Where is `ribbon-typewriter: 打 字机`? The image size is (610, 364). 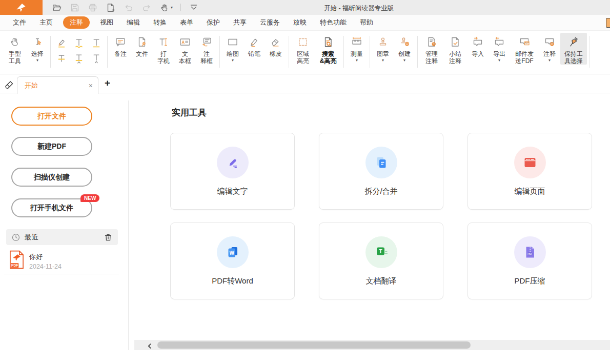
ribbon-typewriter: 打 字机 is located at coordinates (164, 49).